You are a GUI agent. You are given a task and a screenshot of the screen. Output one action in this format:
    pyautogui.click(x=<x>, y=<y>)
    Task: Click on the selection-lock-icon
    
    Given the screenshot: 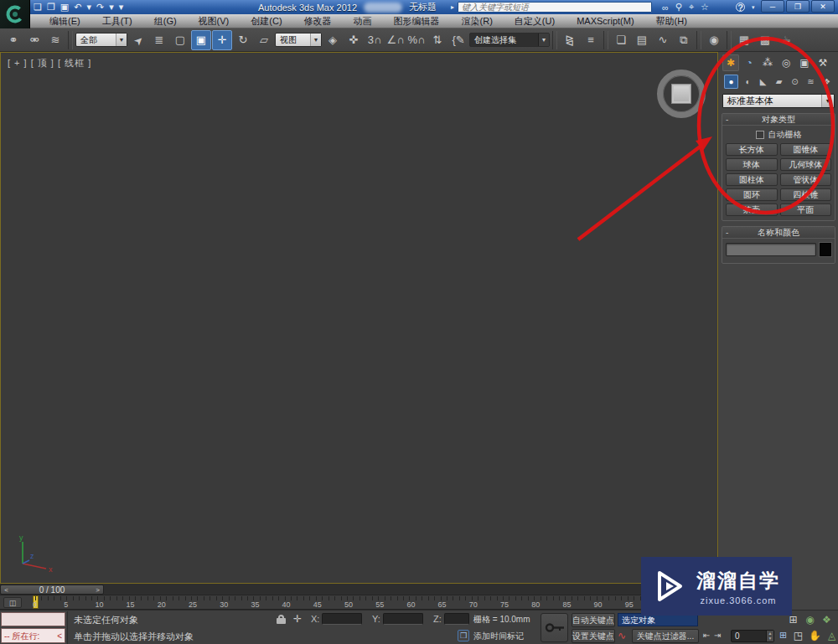 What is the action you would take?
    pyautogui.click(x=282, y=620)
    